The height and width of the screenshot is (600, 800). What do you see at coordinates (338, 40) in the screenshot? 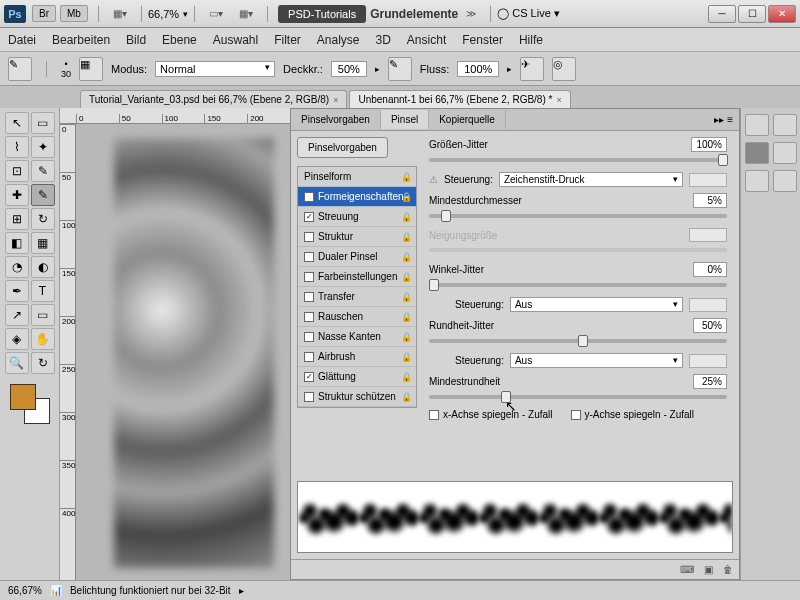
I see `menu-analyse: Analyse` at bounding box center [338, 40].